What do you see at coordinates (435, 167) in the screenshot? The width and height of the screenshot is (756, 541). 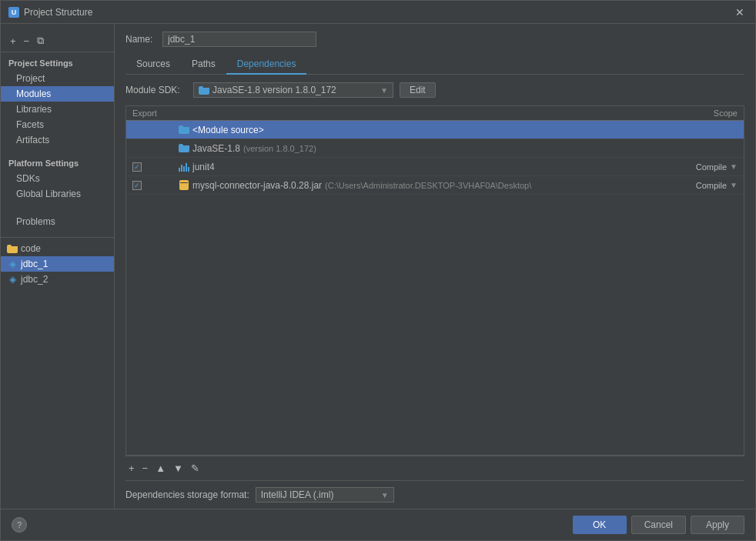 I see `dep-row-junit4: ✓` at bounding box center [435, 167].